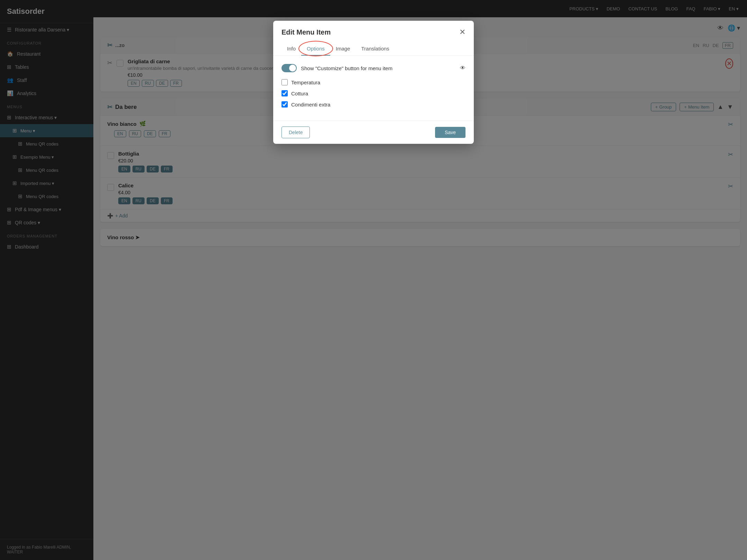  I want to click on customize-toggle, so click(289, 68).